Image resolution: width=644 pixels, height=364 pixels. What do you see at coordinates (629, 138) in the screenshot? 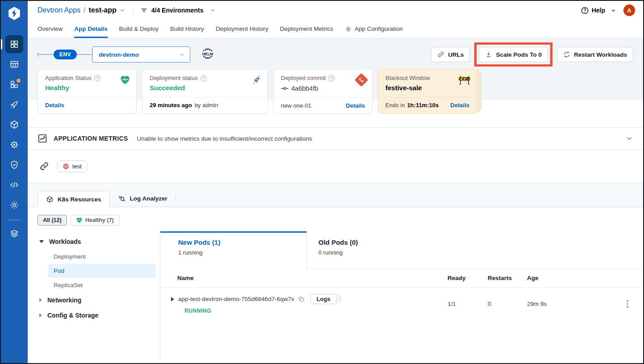
I see `metrics-expand-chevron-icon` at bounding box center [629, 138].